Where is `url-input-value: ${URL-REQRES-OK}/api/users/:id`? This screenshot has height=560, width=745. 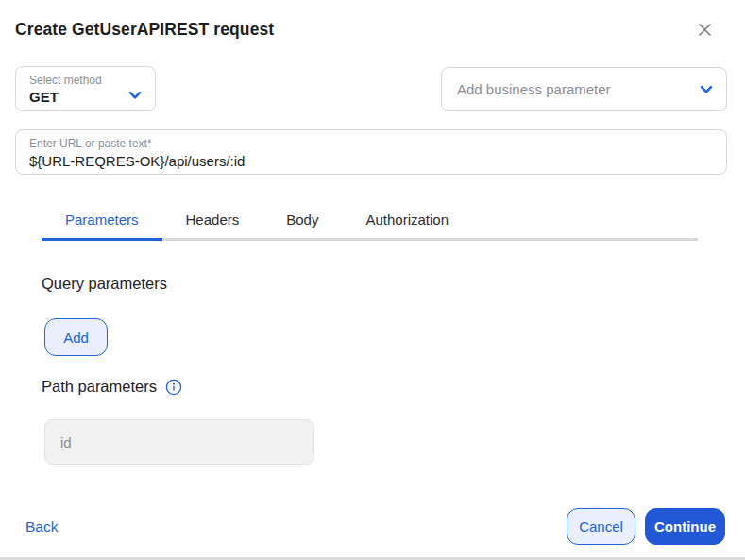
url-input-value: ${URL-REQRES-OK}/api/users/:id is located at coordinates (137, 161).